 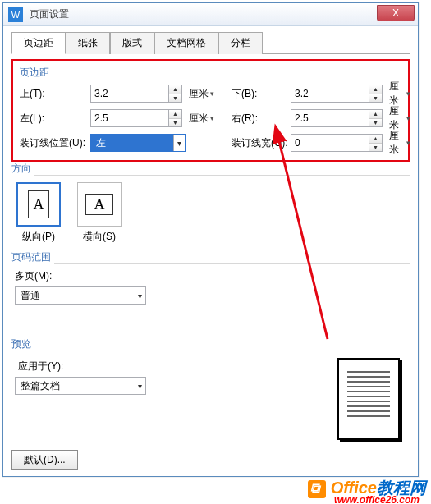 What do you see at coordinates (367, 488) in the screenshot?
I see `watermark: ⧉ Office教程网 www.office26.com` at bounding box center [367, 488].